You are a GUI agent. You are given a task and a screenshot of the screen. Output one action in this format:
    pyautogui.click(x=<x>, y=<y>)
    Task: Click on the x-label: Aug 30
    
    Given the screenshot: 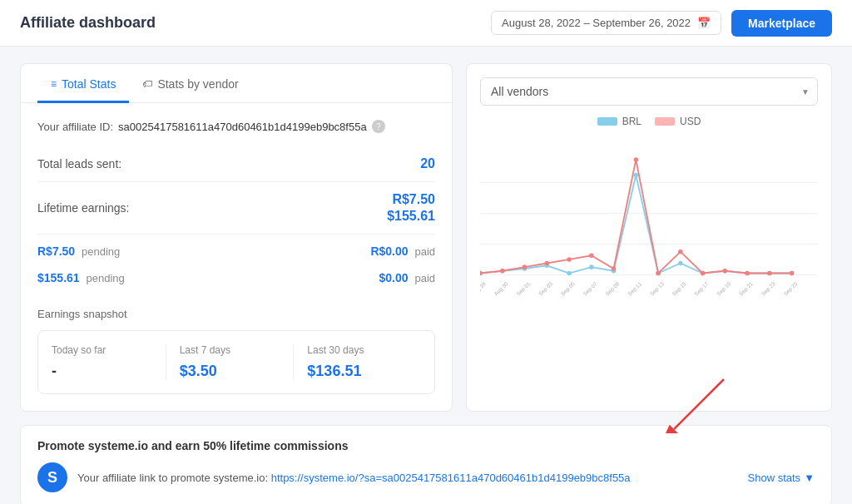 What is the action you would take?
    pyautogui.click(x=501, y=289)
    